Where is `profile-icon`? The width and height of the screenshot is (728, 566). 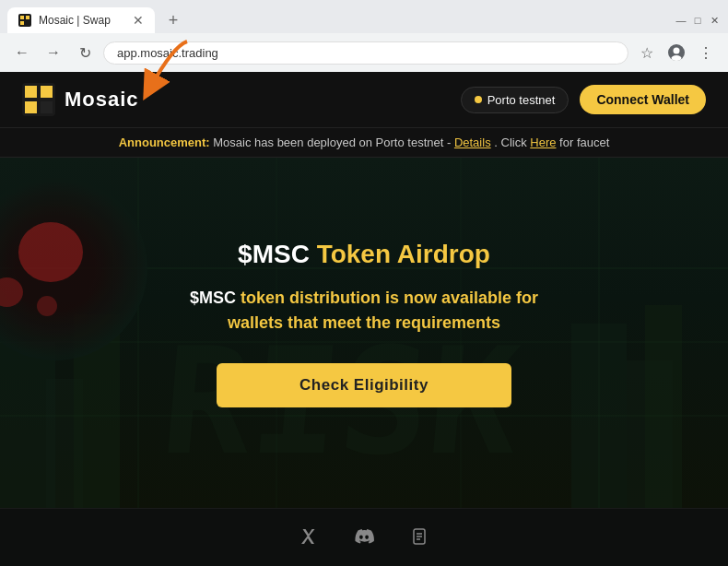
profile-icon is located at coordinates (676, 53).